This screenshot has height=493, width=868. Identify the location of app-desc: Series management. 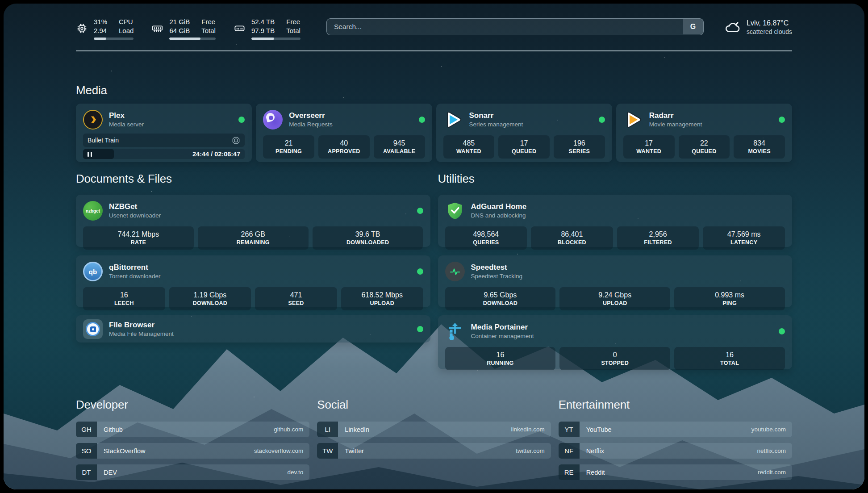
(497, 125).